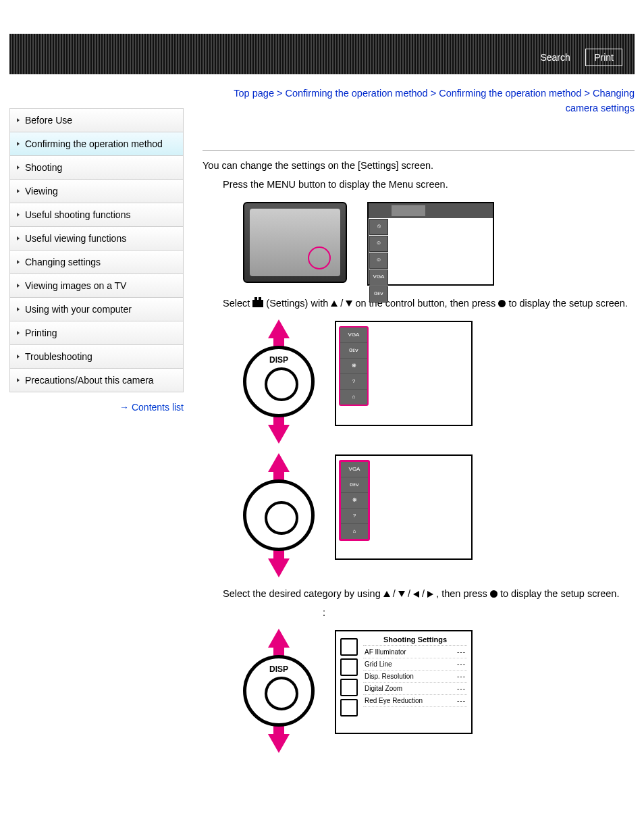 The height and width of the screenshot is (834, 644). What do you see at coordinates (419, 165) in the screenshot?
I see `intro-text: You can change the settings on the [Sett…` at bounding box center [419, 165].